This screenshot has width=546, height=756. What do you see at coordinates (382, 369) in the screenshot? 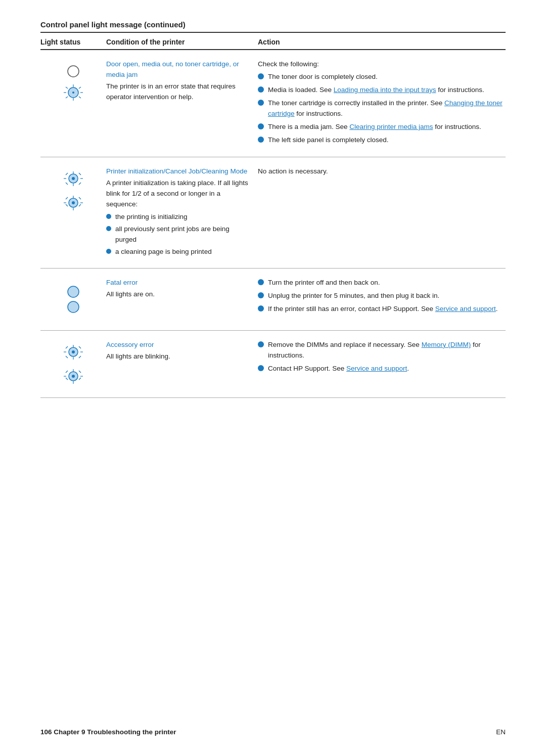
I see `list-item: Contact HP Support. See Service and supp…` at bounding box center [382, 369].